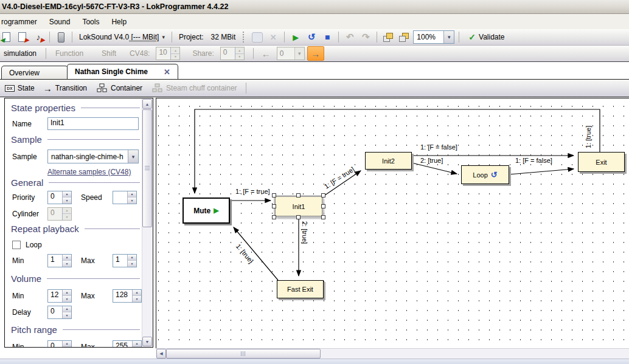 Image resolution: width=629 pixels, height=364 pixels. What do you see at coordinates (38, 37) in the screenshot?
I see `export-sound-button: ♪ ▶` at bounding box center [38, 37].